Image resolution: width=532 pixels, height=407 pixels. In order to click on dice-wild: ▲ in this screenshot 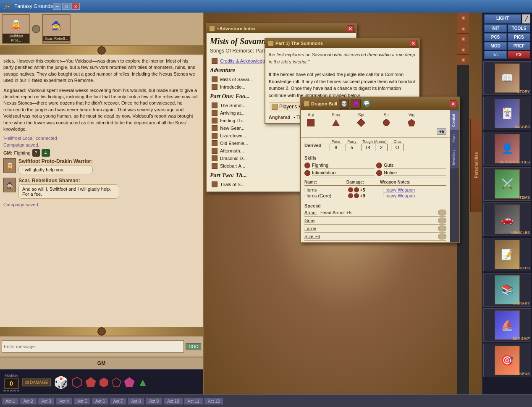, I will do `click(143, 382)`.